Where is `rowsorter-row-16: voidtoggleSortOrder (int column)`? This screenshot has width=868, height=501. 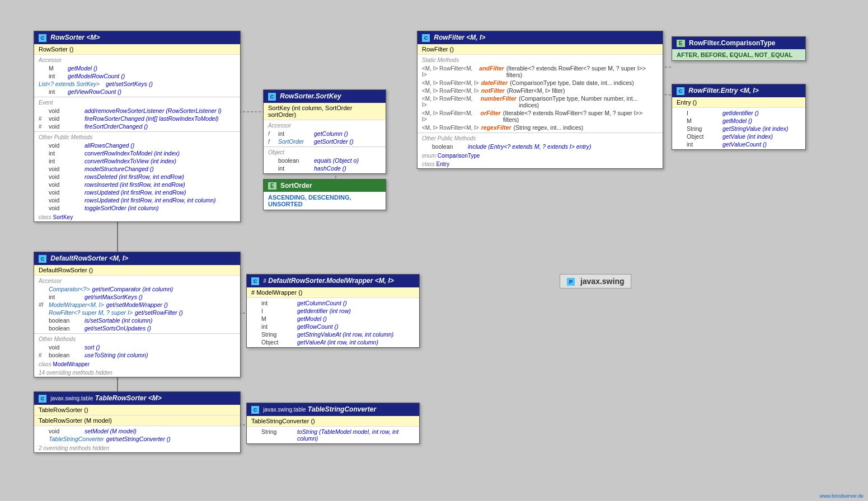
rowsorter-row-16: voidtoggleSortOrder (int column) is located at coordinates (137, 208).